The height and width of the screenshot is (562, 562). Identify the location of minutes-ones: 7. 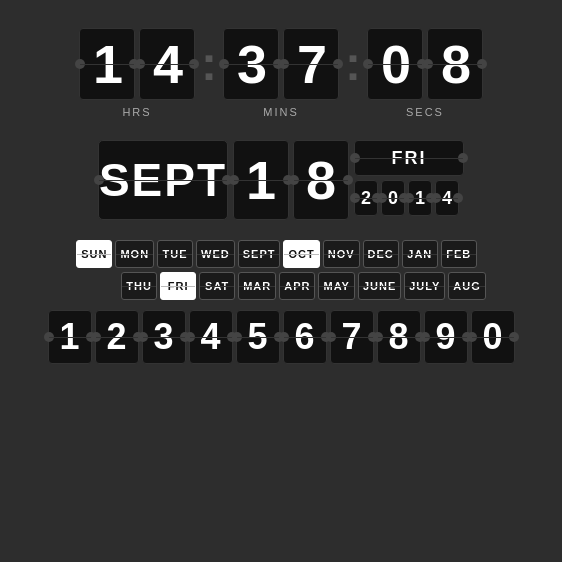
(311, 64).